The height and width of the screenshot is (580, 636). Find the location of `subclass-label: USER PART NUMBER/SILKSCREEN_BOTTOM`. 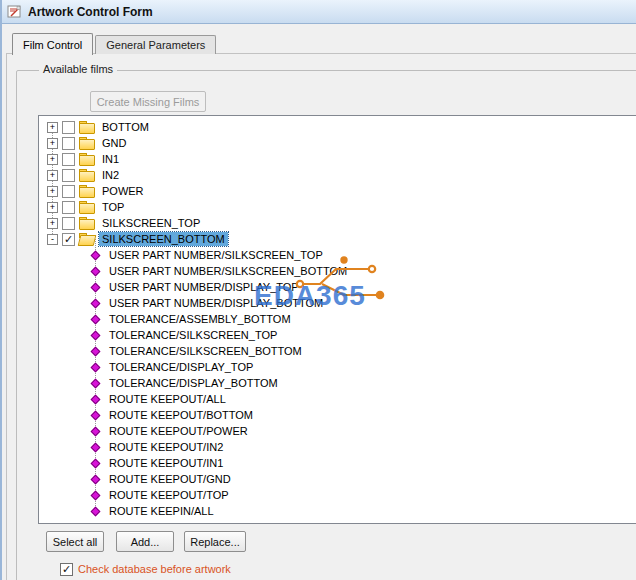

subclass-label: USER PART NUMBER/SILKSCREEN_BOTTOM is located at coordinates (228, 271).